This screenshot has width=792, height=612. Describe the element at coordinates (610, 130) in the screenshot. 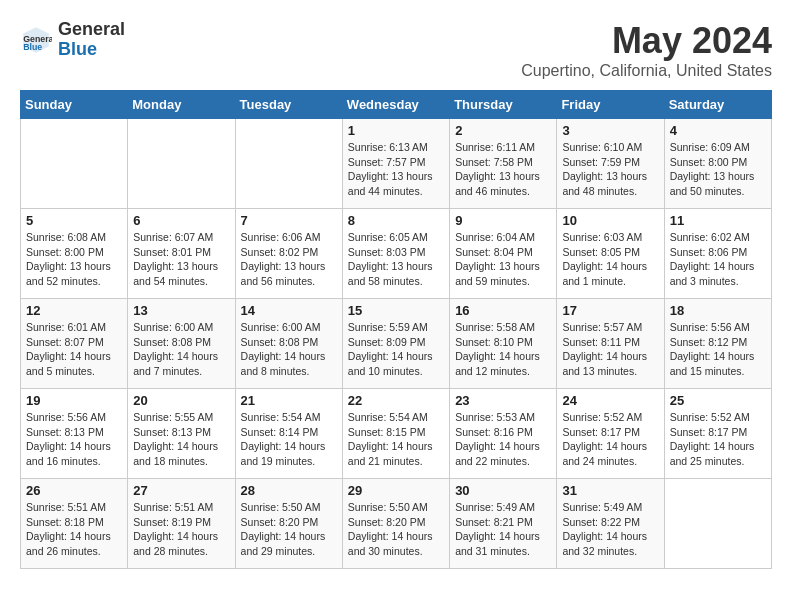

I see `day-number: 3` at that location.